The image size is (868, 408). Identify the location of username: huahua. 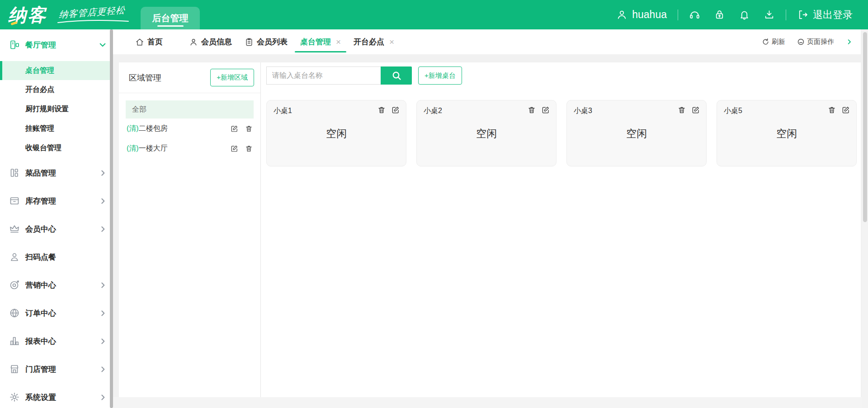
(649, 14).